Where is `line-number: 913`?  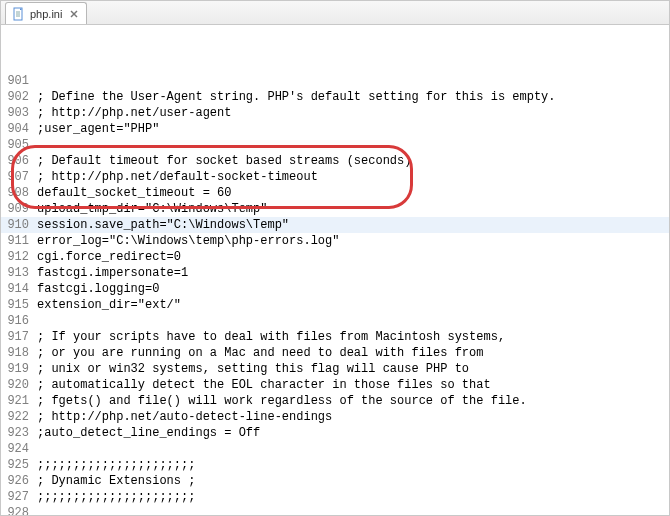
line-number: 913 is located at coordinates (17, 273).